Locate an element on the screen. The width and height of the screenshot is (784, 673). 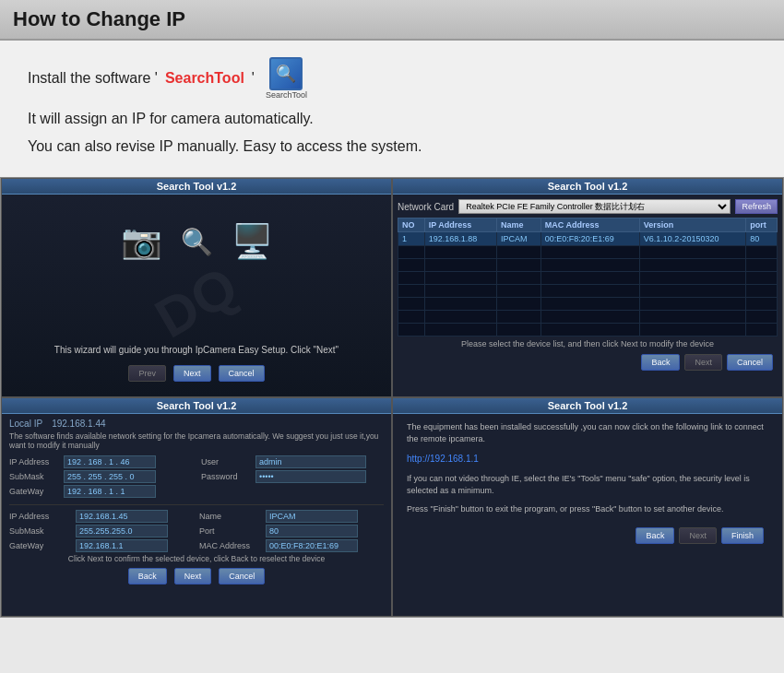
searchtool-icon-label: SearchTool is located at coordinates (286, 95).